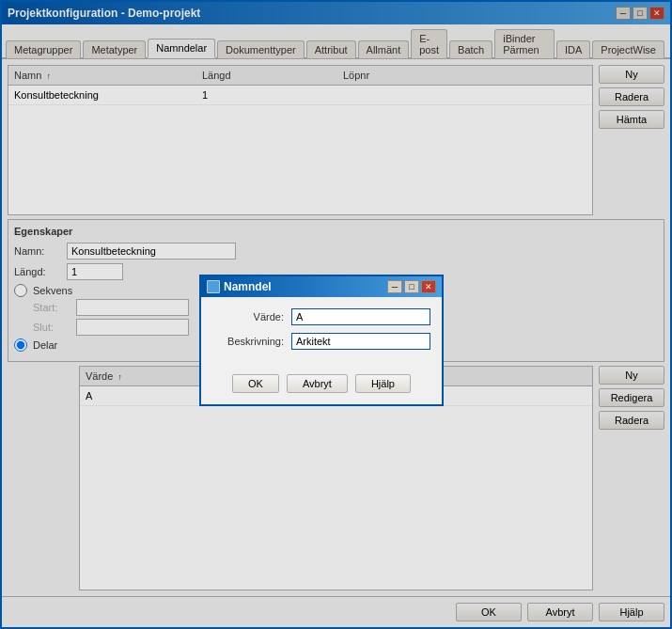  What do you see at coordinates (632, 612) in the screenshot?
I see `hjalp-button-main: Hjälp` at bounding box center [632, 612].